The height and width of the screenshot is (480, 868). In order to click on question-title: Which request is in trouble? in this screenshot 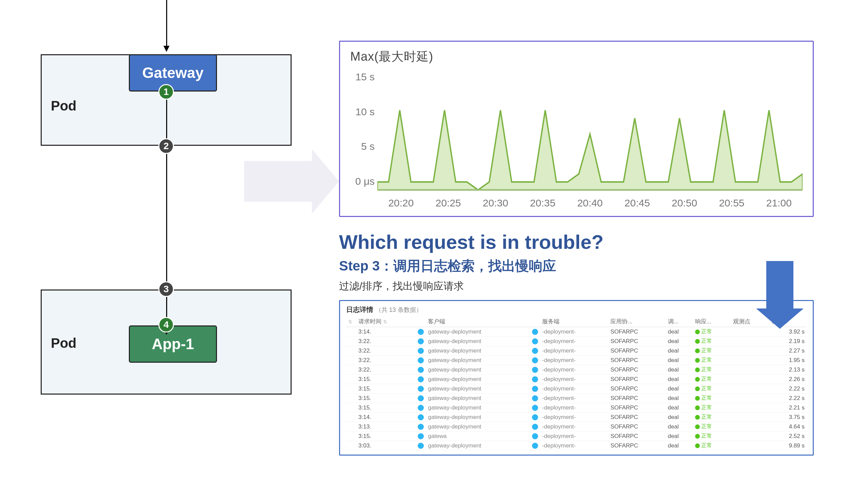, I will do `click(576, 242)`.